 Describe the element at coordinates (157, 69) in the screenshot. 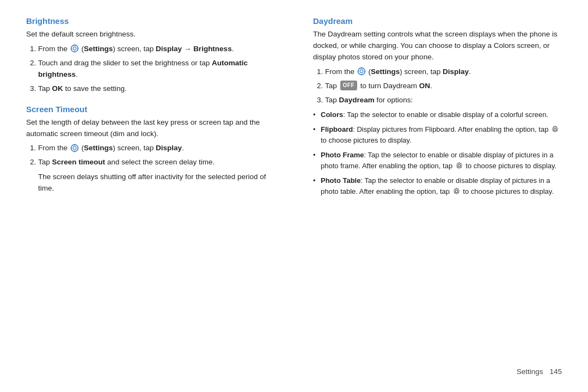

I see `brightness-step-2: Touch and drag the slider to set the bri…` at that location.